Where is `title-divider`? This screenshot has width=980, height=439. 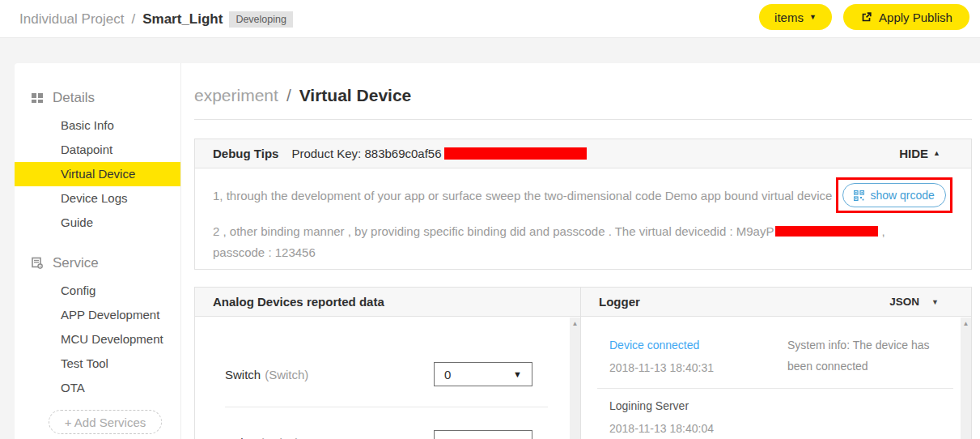
title-divider is located at coordinates (583, 120).